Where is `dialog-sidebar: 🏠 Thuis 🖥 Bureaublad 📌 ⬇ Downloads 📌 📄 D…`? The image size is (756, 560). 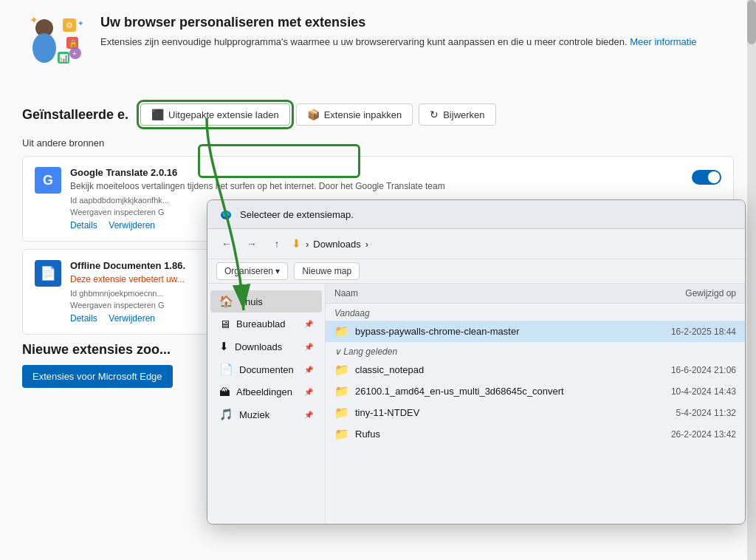
dialog-sidebar: 🏠 Thuis 🖥 Bureaublad 📌 ⬇ Downloads 📌 📄 D… is located at coordinates (267, 403).